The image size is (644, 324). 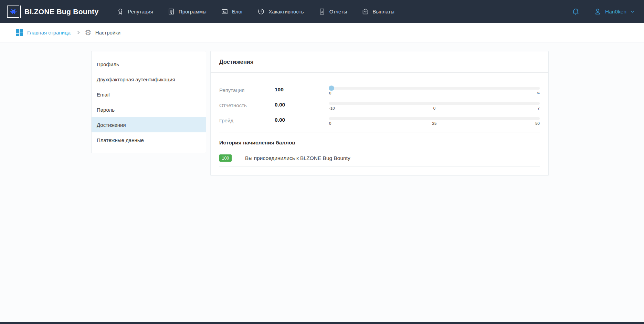 I want to click on nav-item-reputation: Репутация, so click(x=135, y=12).